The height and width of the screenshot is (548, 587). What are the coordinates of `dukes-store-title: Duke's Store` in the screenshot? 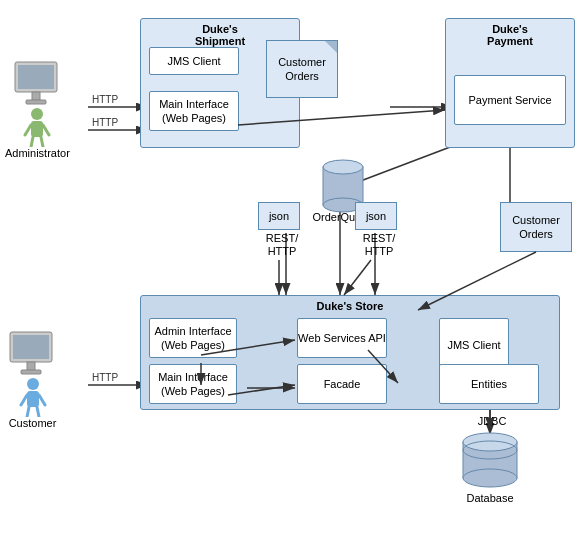 It's located at (350, 306).